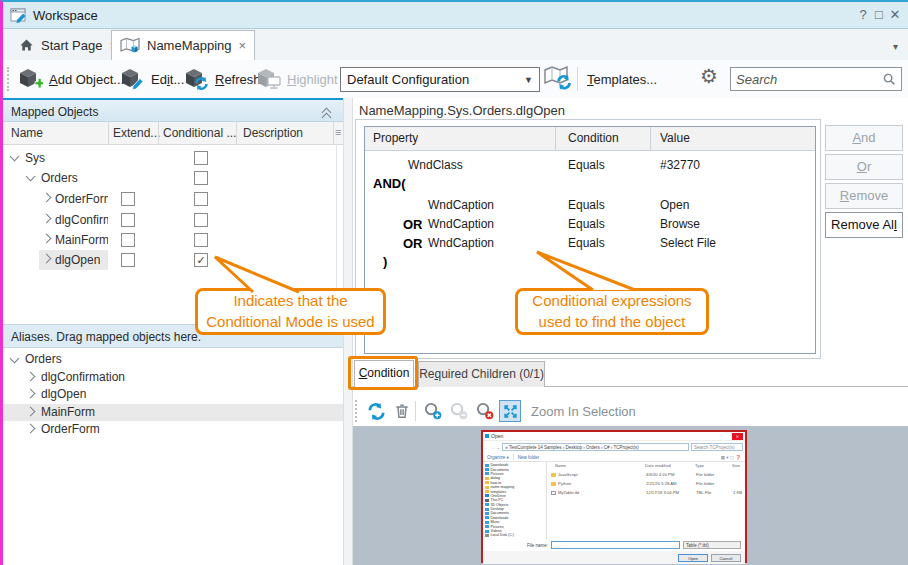 The image size is (908, 565). What do you see at coordinates (243, 46) in the screenshot?
I see `tab-close-icon: ×` at bounding box center [243, 46].